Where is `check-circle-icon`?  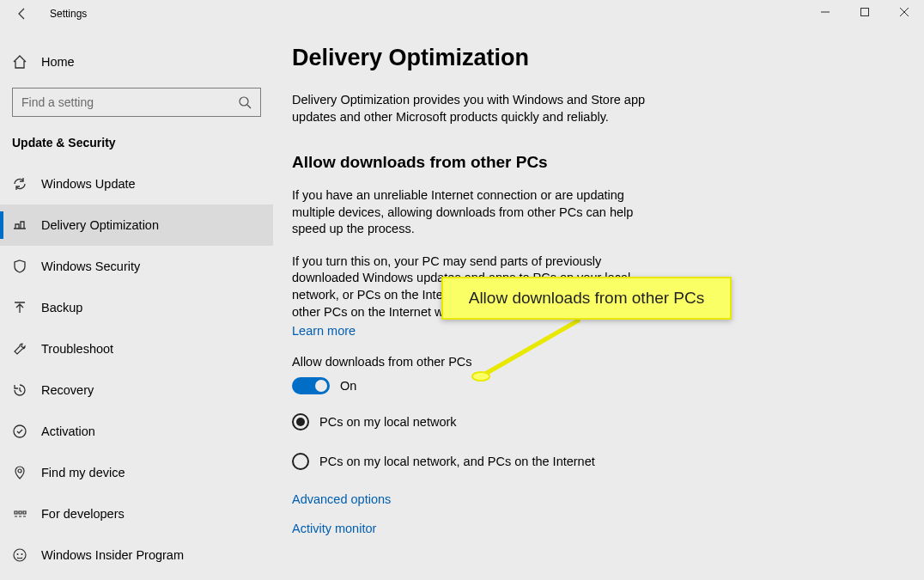 check-circle-icon is located at coordinates (20, 431).